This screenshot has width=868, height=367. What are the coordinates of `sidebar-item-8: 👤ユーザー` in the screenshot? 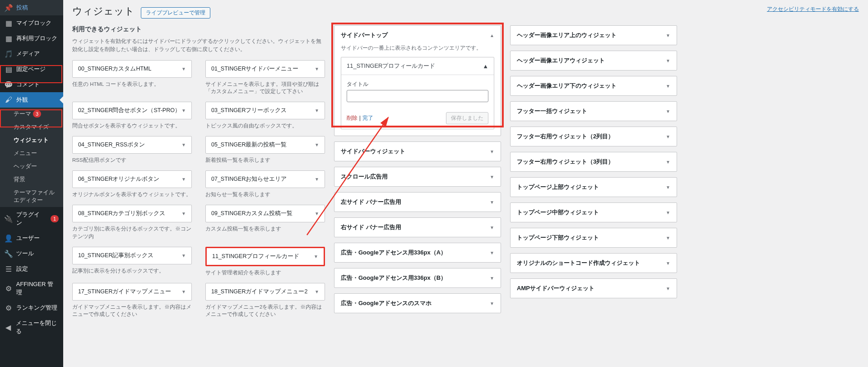 It's located at (32, 238).